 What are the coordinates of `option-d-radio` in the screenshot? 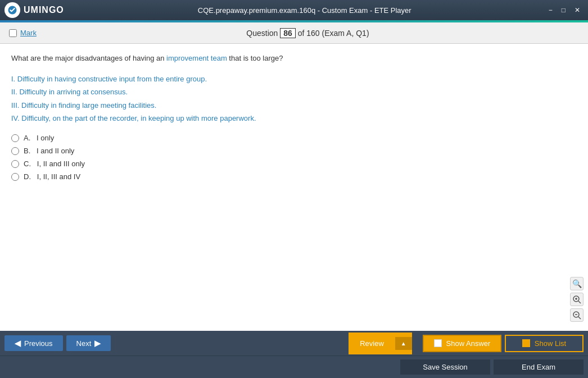 It's located at (15, 177).